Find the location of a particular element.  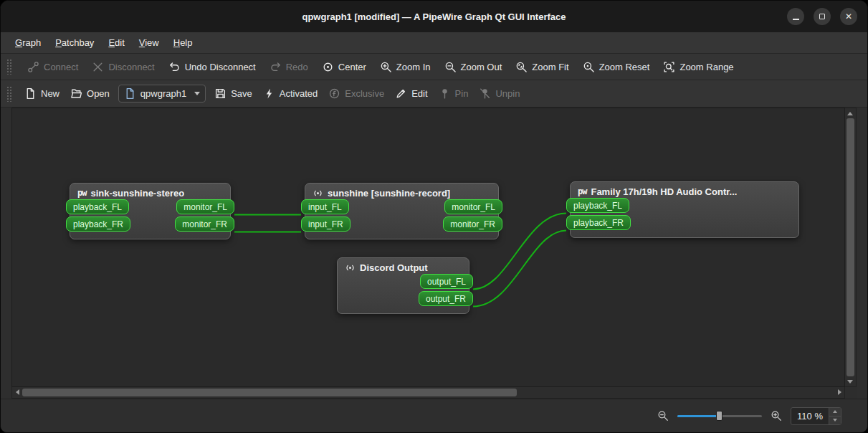

pencil-icon is located at coordinates (401, 93).